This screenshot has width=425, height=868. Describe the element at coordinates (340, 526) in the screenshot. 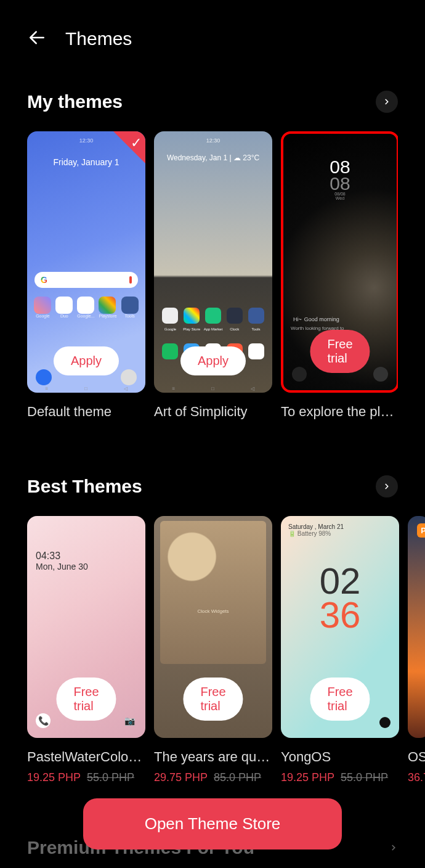

I see `preview-day: Saturday , March 21` at that location.